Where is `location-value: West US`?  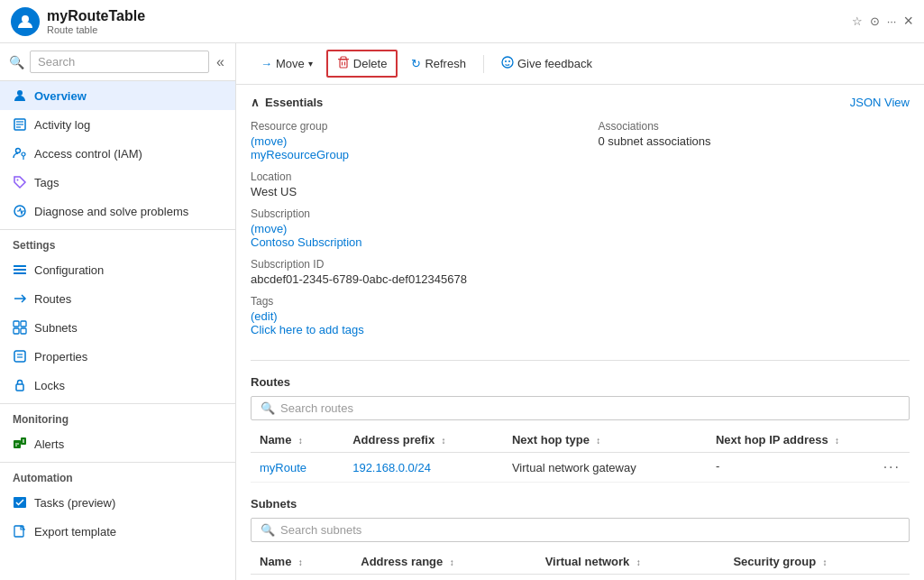
location-value: West US is located at coordinates (407, 191).